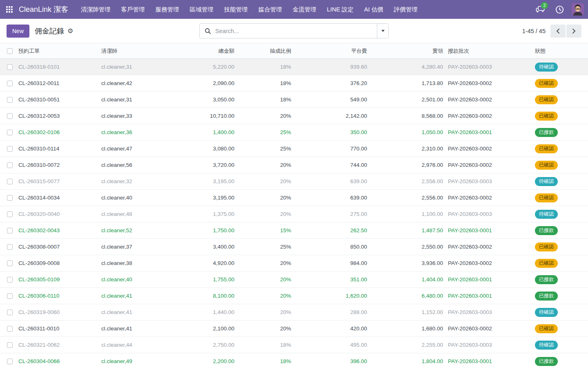 The image size is (588, 368). Describe the element at coordinates (294, 312) in the screenshot. I see `table-row: CL-260319-0060cl.cleaner,411,440.0020%28…` at that location.